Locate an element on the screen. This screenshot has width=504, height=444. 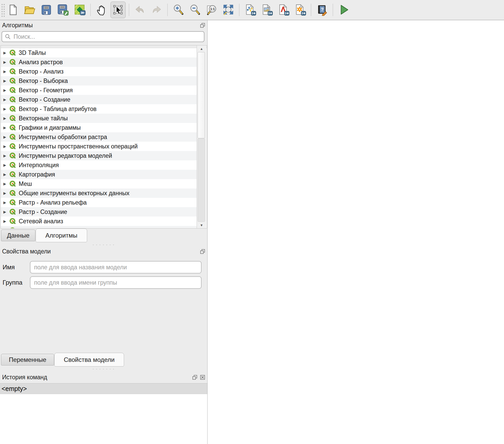
zoom-full-icon is located at coordinates (228, 10).